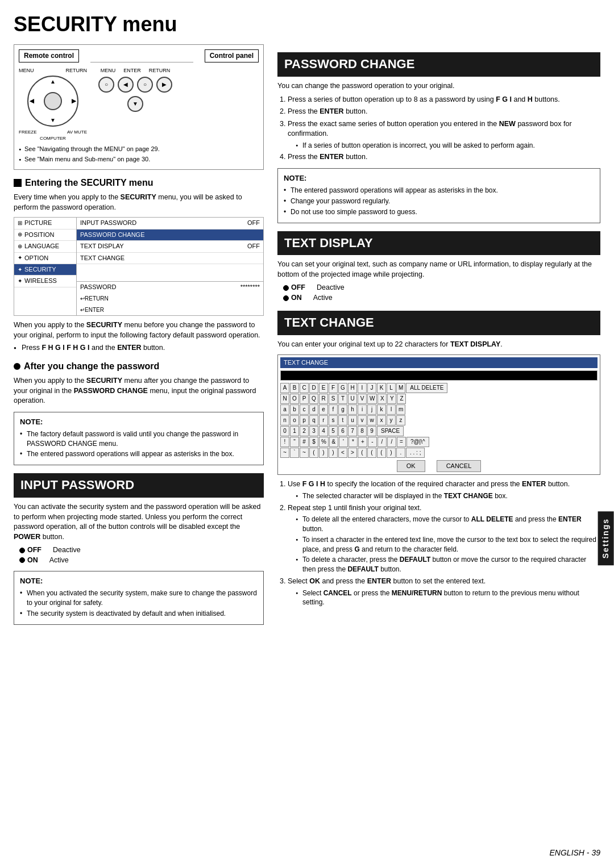  What do you see at coordinates (352, 453) in the screenshot?
I see `key-gt: >` at bounding box center [352, 453].